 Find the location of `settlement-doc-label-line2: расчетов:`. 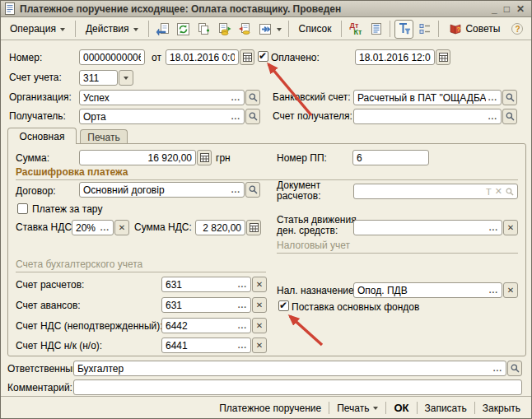

settlement-doc-label-line2: расчетов: is located at coordinates (298, 196).